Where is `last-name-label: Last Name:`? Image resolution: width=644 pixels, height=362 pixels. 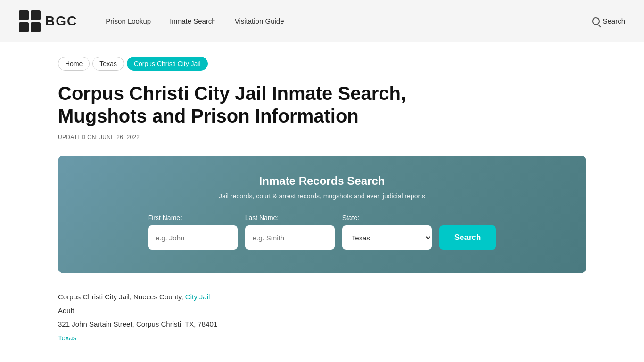 last-name-label: Last Name: is located at coordinates (290, 218).